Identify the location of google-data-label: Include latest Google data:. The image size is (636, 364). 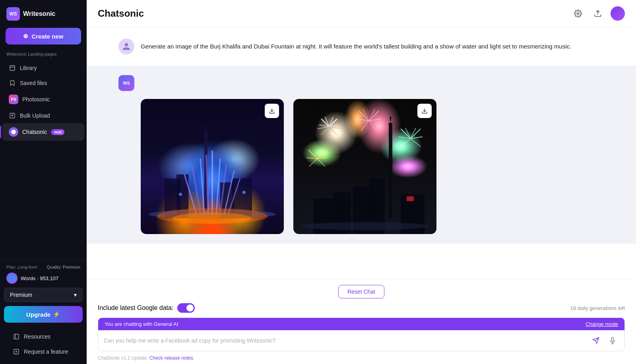
(136, 308).